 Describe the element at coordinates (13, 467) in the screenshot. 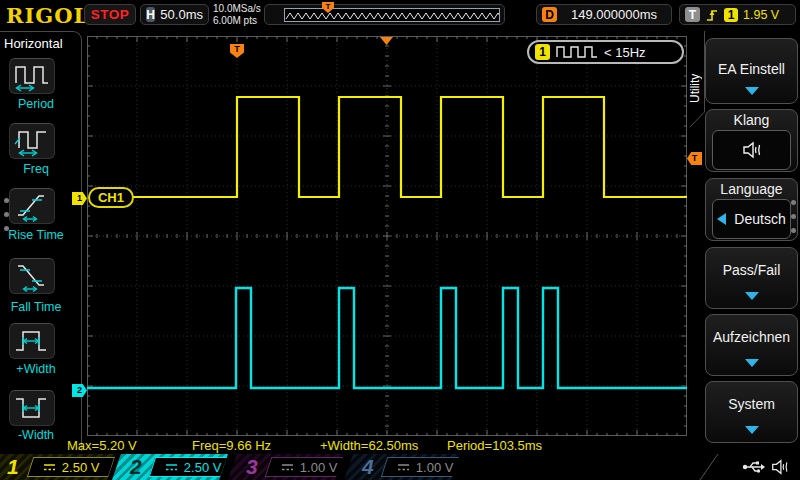

I see `channel-number: 1` at that location.